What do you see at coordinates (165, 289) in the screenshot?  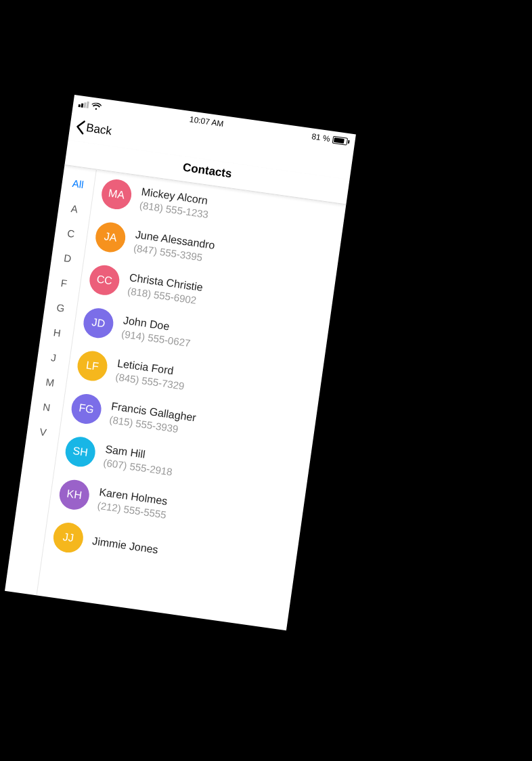 I see `contact-info: Christa Christie(818) 555-6902` at bounding box center [165, 289].